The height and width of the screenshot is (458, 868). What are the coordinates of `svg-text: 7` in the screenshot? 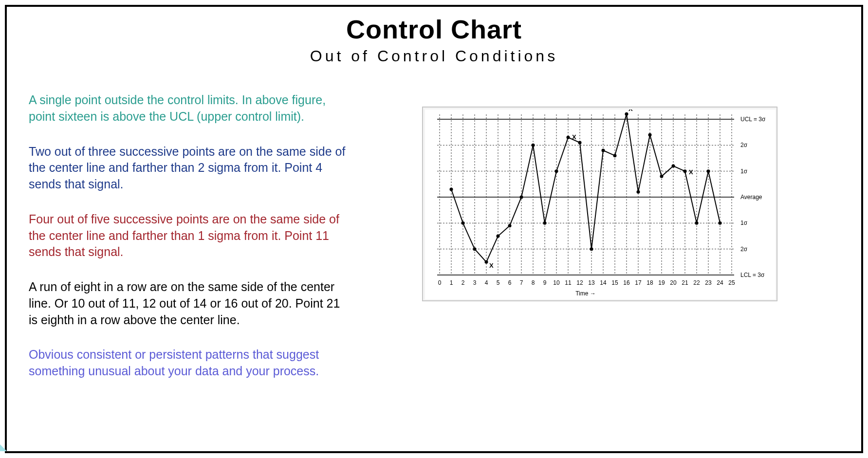 It's located at (521, 283).